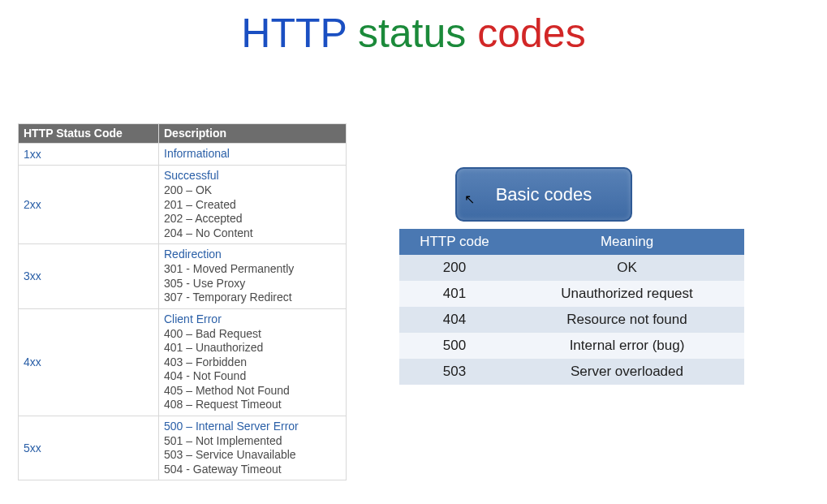 Image resolution: width=827 pixels, height=504 pixels. What do you see at coordinates (252, 284) in the screenshot?
I see `status-line: 305 - Use Proxy` at bounding box center [252, 284].